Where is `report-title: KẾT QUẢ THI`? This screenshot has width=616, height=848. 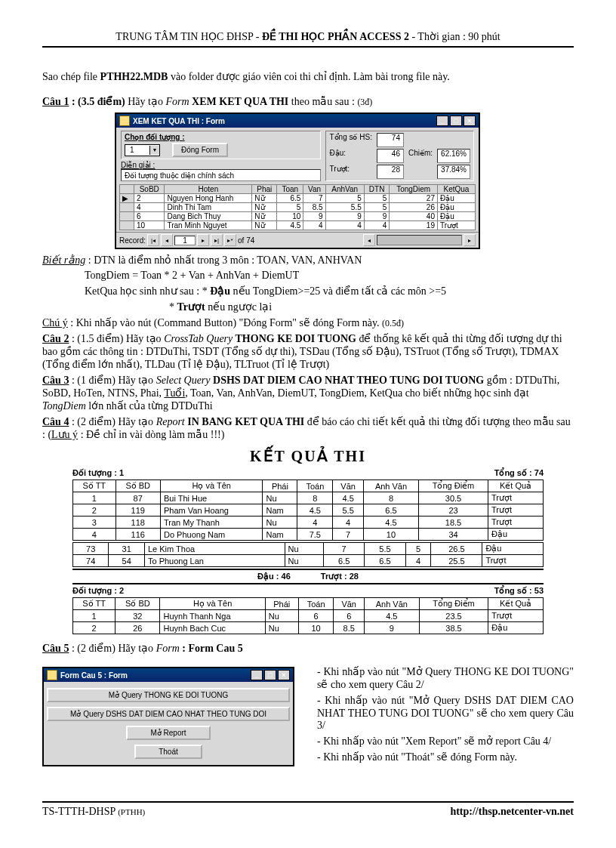
report-title: KẾT QUẢ THI is located at coordinates (308, 456).